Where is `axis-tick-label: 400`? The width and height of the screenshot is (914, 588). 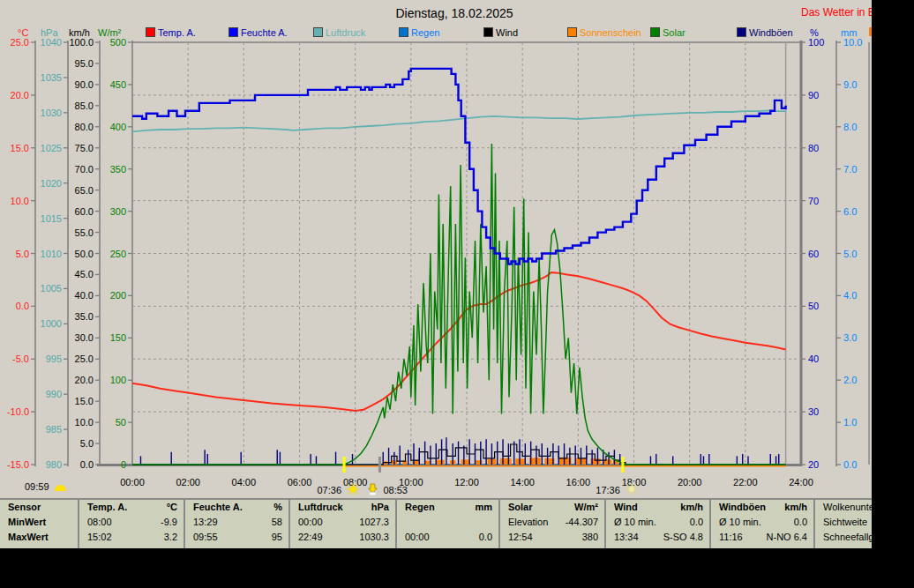 axis-tick-label: 400 is located at coordinates (118, 127).